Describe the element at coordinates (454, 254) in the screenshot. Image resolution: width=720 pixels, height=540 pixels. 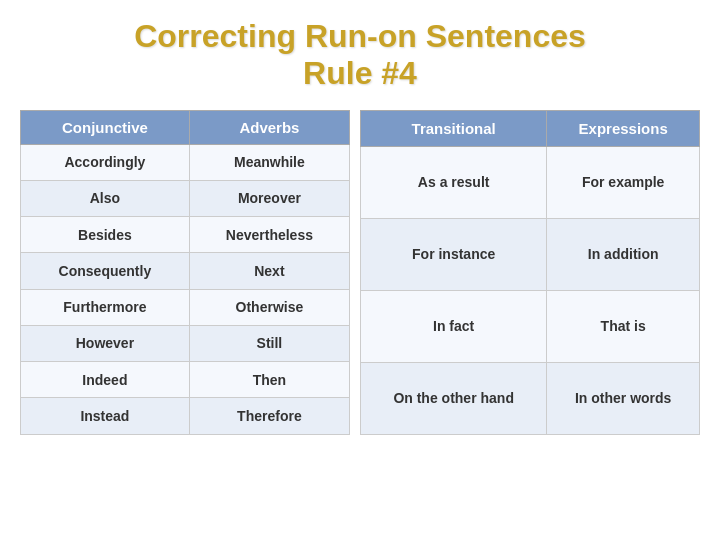
I see `right-table-row: For instance` at that location.